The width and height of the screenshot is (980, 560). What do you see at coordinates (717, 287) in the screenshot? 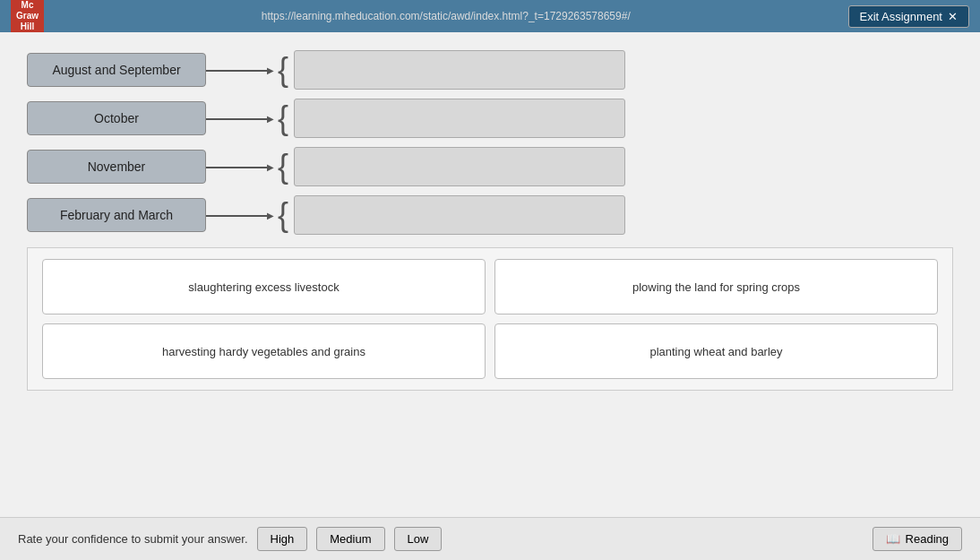
I see `option-plowing: plowing the land for spring crops` at bounding box center [717, 287].